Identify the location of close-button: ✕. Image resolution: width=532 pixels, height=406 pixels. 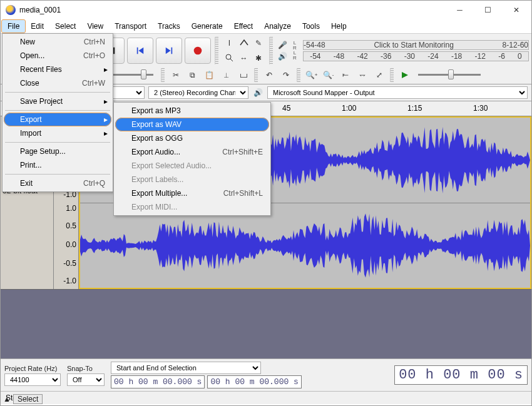
(516, 10).